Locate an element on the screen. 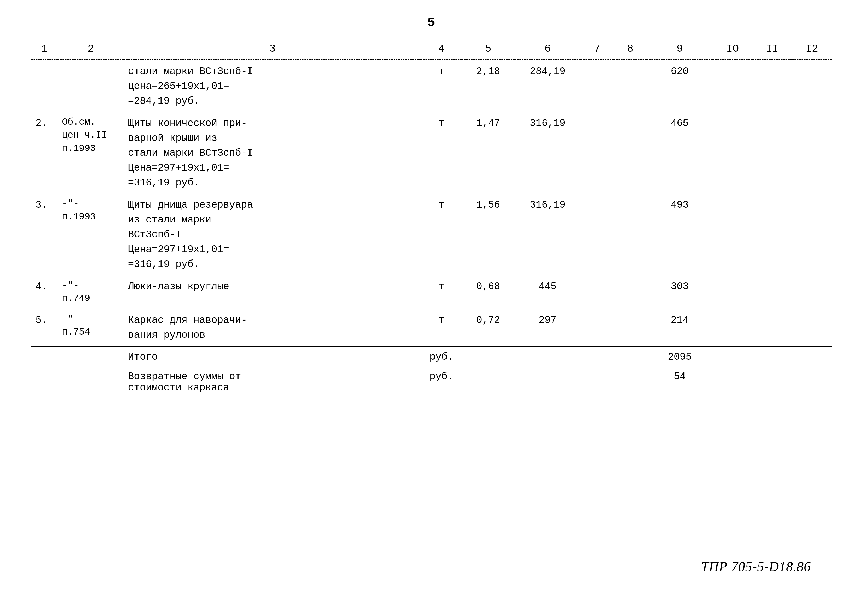 The image size is (863, 616). row1-col3: стали марки ВСтЗспб-Iцена=265+19х1,01==2… is located at coordinates (272, 86).